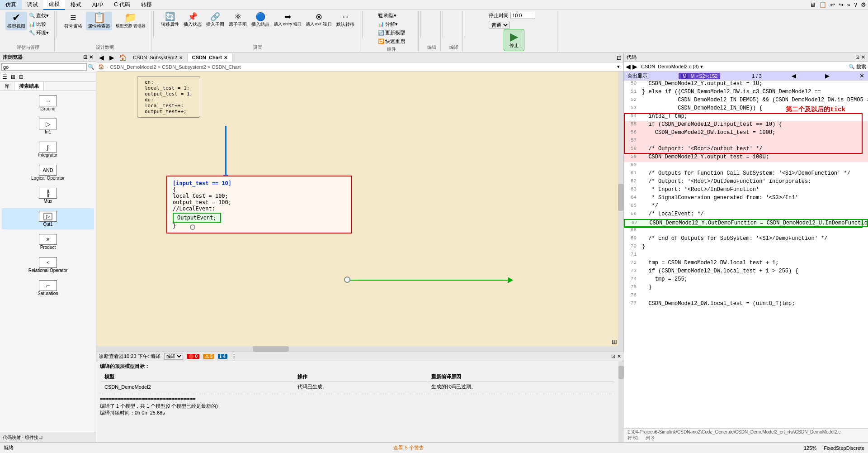 This screenshot has width=868, height=453. Describe the element at coordinates (757, 76) in the screenshot. I see `highlight-position: 1 / 3` at that location.